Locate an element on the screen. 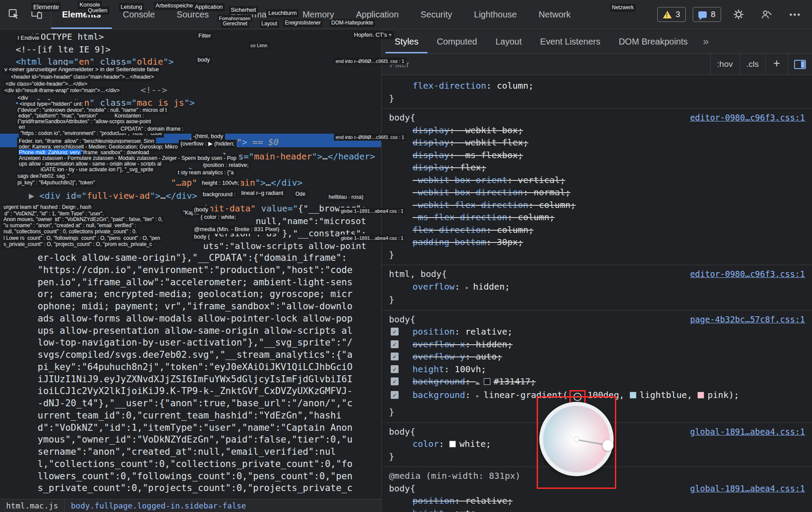 This screenshot has width=812, height=512. property-name: position is located at coordinates (434, 332).